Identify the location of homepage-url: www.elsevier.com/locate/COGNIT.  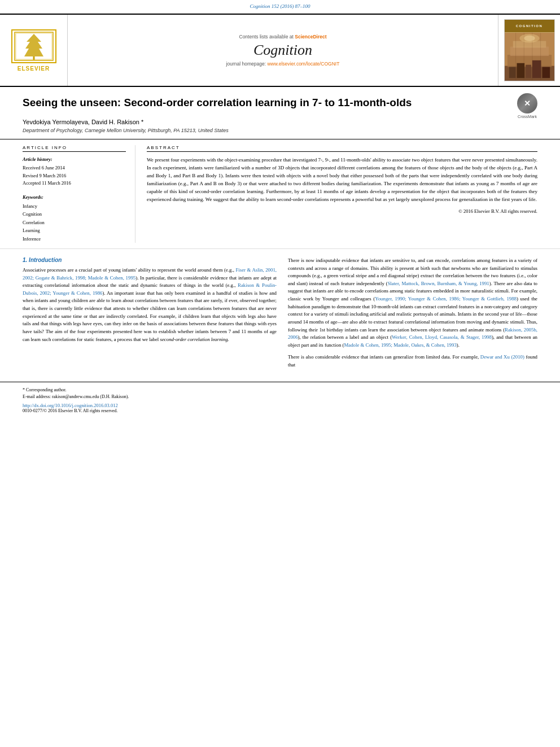
(303, 64).